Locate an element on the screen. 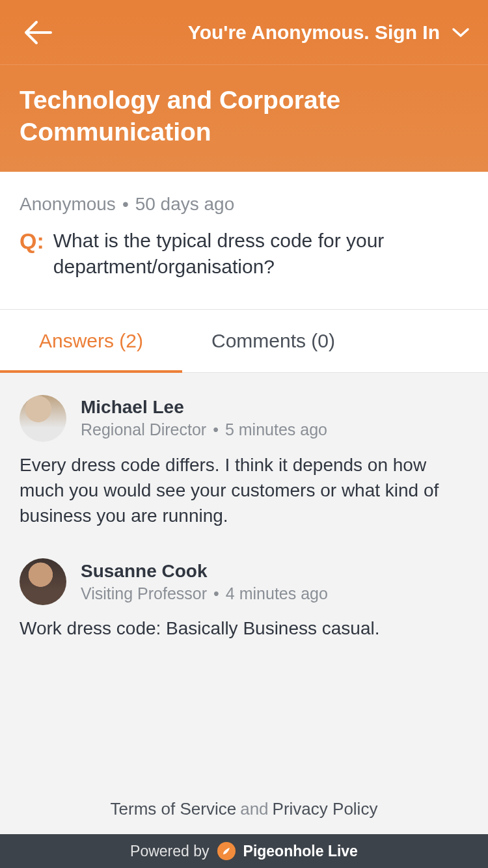 Image resolution: width=488 pixels, height=868 pixels. answer-author-meta: Regional Director•5 minutes ago is located at coordinates (204, 429).